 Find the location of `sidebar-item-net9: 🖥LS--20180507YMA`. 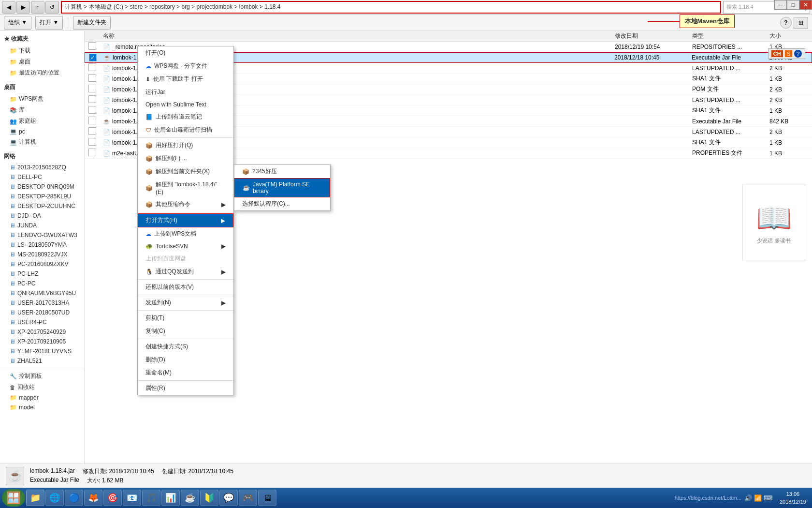

sidebar-item-net9: 🖥LS--20180507YMA is located at coordinates (42, 245).